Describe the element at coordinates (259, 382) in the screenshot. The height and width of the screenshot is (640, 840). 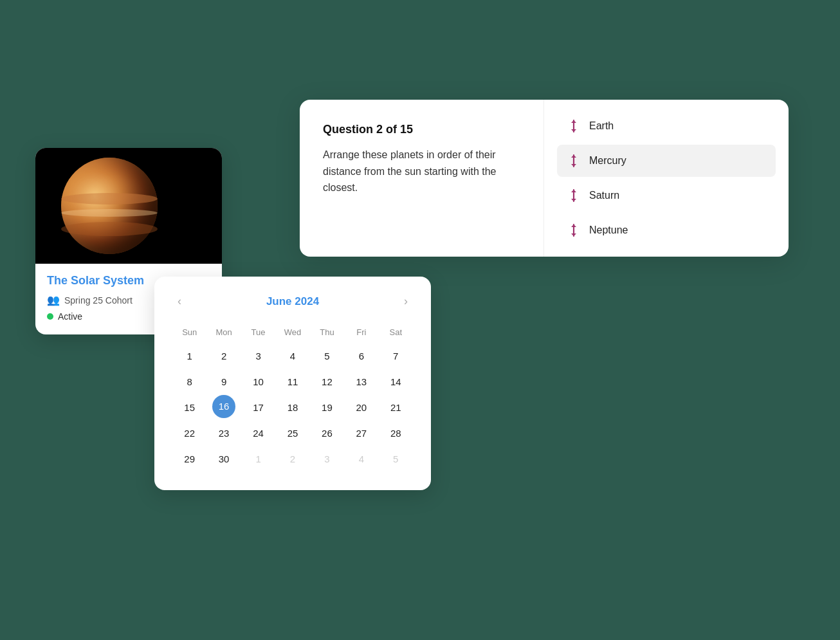
I see `cal-day-10: 10` at that location.